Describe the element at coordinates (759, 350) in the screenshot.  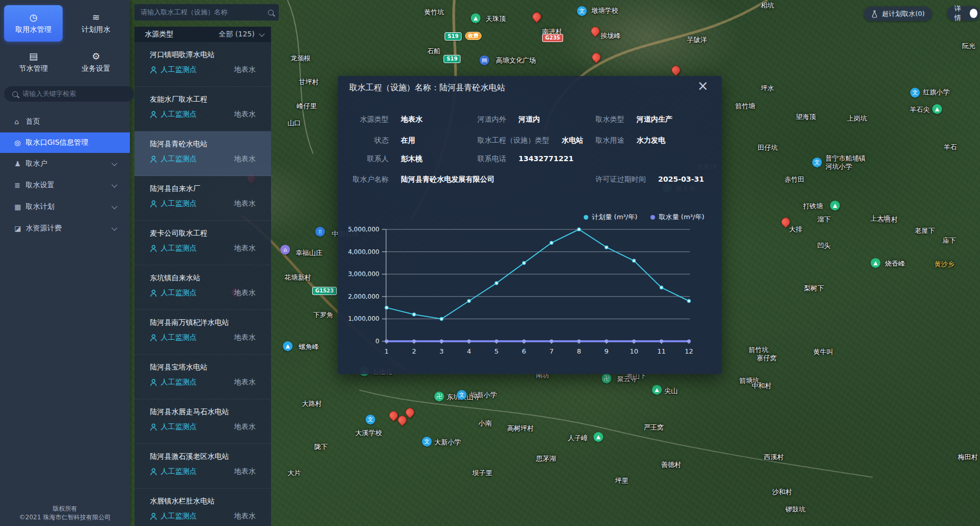
I see `map-place-label: 箭竹坑` at that location.